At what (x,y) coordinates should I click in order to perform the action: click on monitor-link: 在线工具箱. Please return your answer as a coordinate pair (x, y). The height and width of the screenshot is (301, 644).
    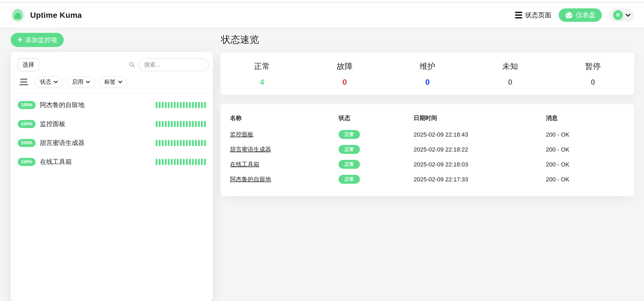
    Looking at the image, I should click on (244, 164).